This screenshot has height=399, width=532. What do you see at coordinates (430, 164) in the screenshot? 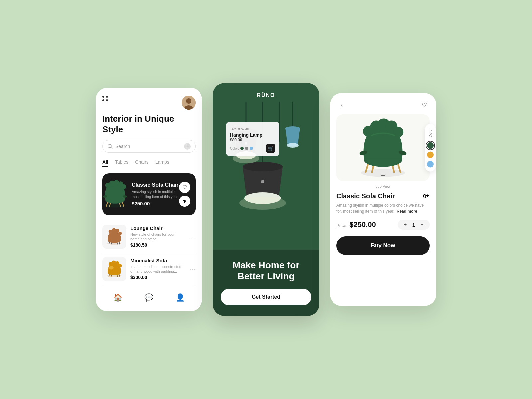
I see `color-swatch-blue` at bounding box center [430, 164].